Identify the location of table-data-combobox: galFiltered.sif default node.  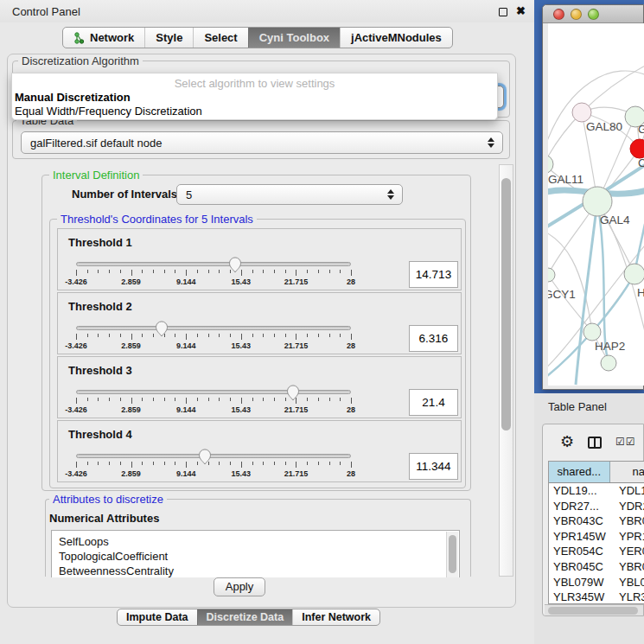
(262, 143).